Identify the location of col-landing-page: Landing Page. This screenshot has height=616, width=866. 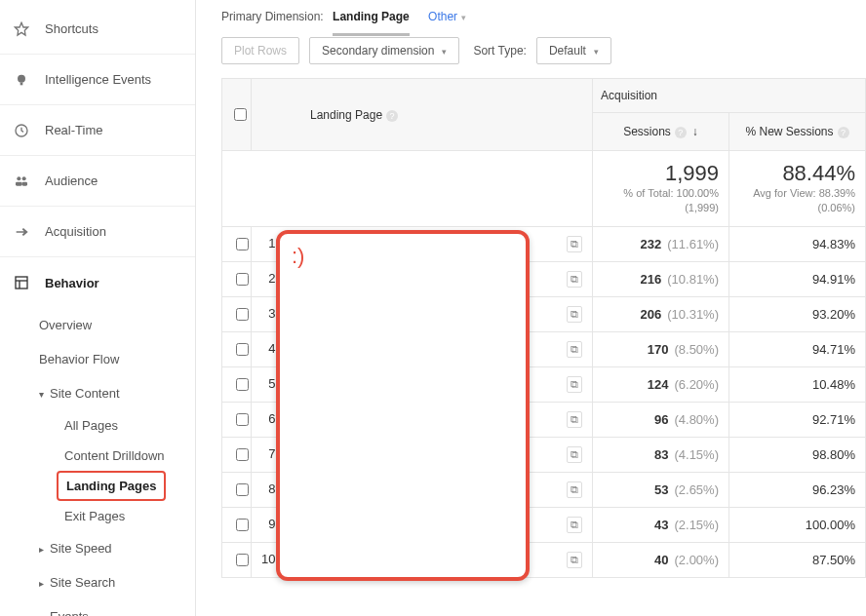
(346, 115).